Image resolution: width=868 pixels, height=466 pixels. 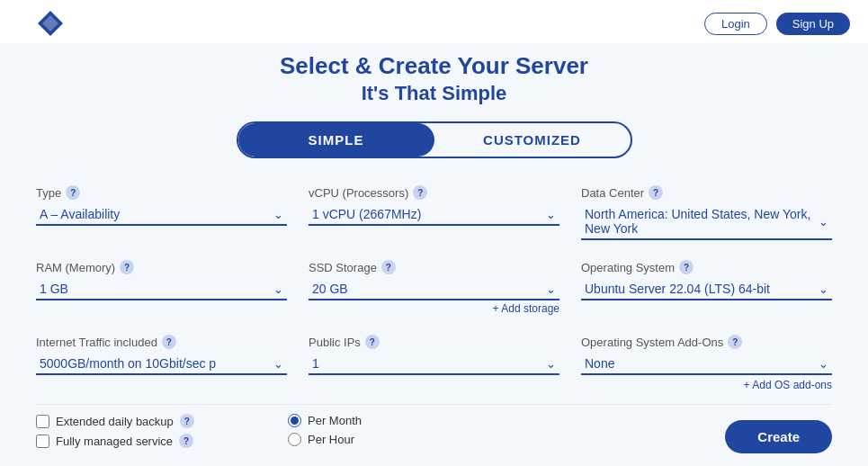 I want to click on add-os-addons-link: + Add OS add-ons, so click(x=707, y=385).